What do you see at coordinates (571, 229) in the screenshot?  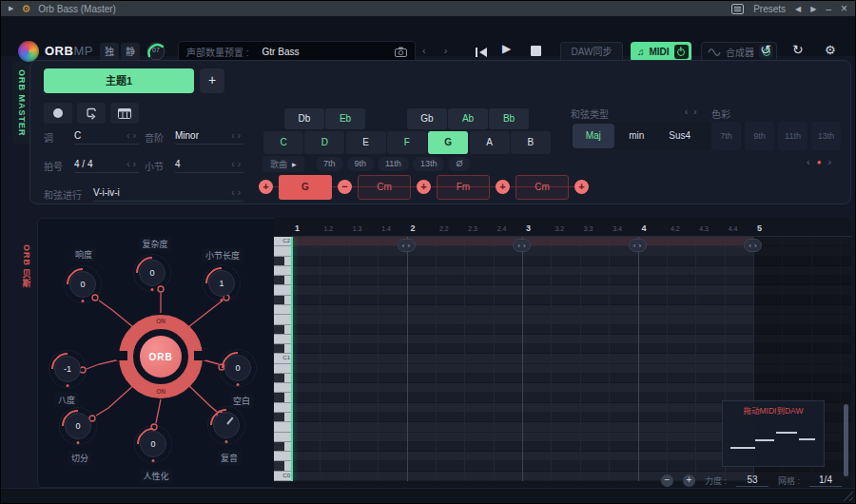 I see `timeline-ruler: 11.21.31.422.22.32.433.23.33.444.24.34.4…` at bounding box center [571, 229].